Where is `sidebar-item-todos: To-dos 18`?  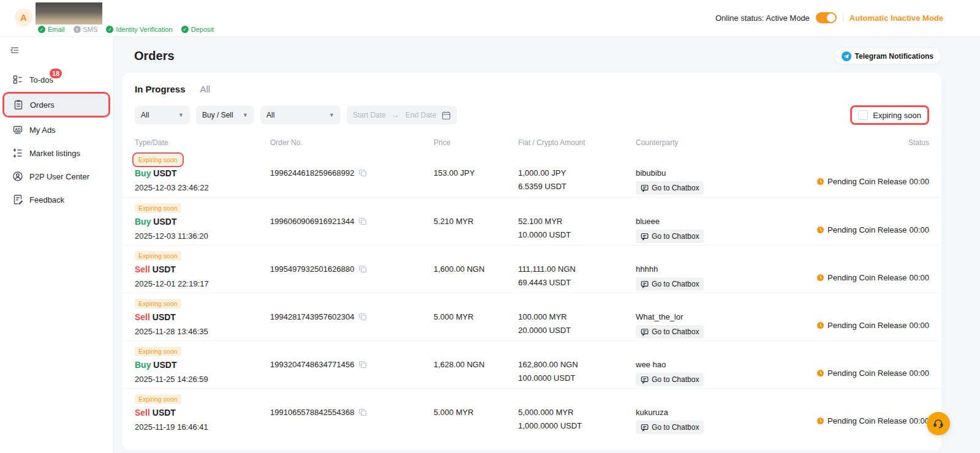
sidebar-item-todos: To-dos 18 is located at coordinates (56, 80).